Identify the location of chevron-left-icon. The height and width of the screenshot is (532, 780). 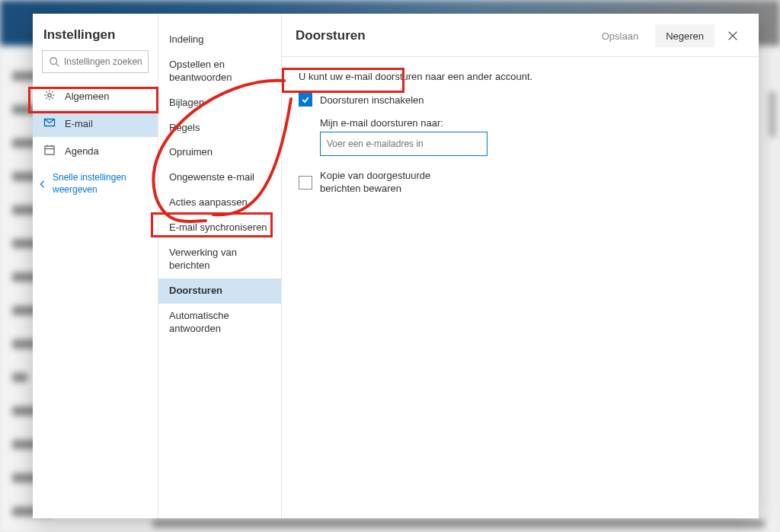
(43, 184).